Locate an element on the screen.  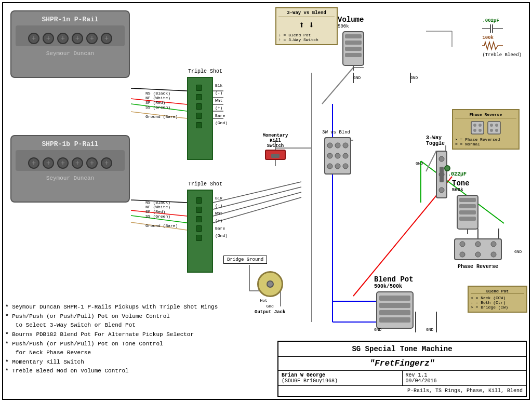
phase-reverse-top: Phase Reverse × = Phase Reversed = = Nor… is located at coordinates (486, 129).